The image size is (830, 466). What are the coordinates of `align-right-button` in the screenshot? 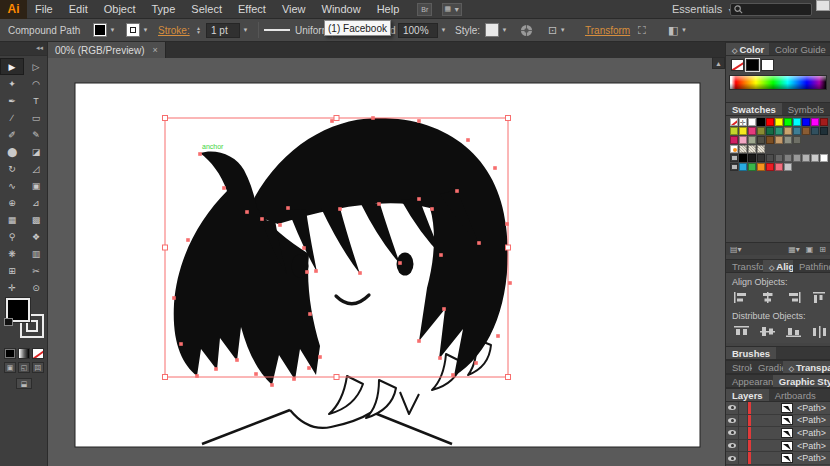 It's located at (794, 298).